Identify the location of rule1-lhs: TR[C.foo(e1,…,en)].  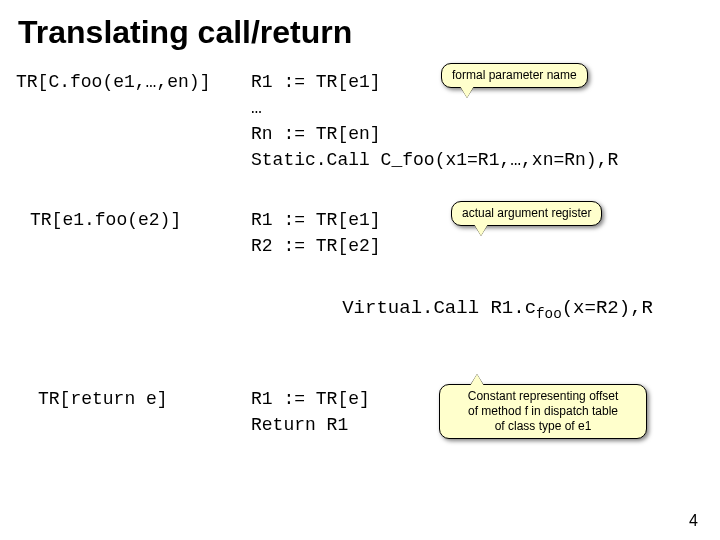
(134, 82).